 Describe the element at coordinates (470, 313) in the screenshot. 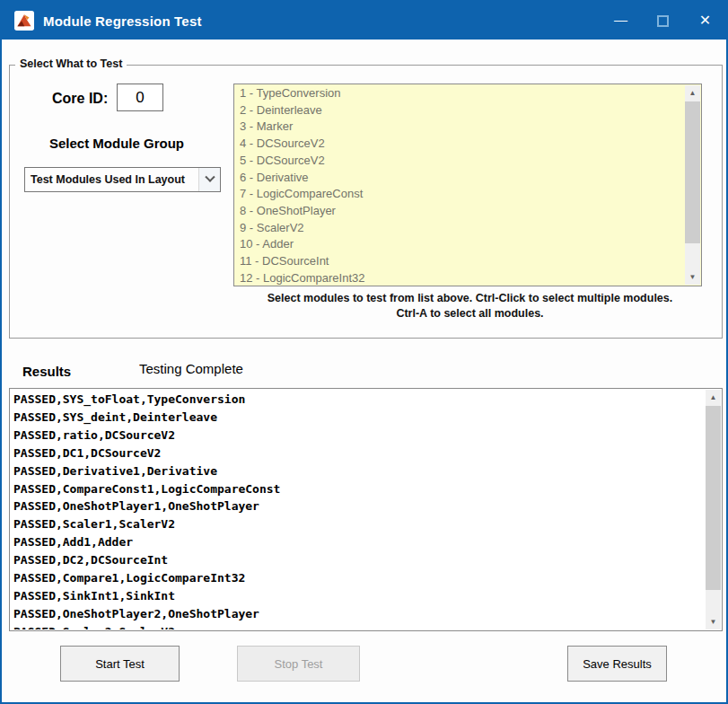

I see `help-text-line2: Ctrl-A to select all modules.` at that location.